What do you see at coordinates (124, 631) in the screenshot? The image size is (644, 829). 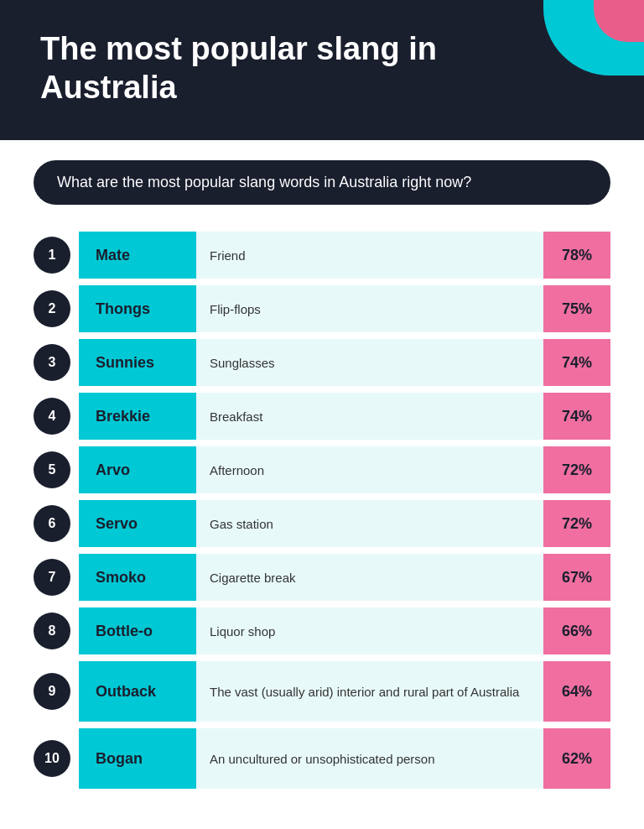 I see `slang-word: Bottle-o` at bounding box center [124, 631].